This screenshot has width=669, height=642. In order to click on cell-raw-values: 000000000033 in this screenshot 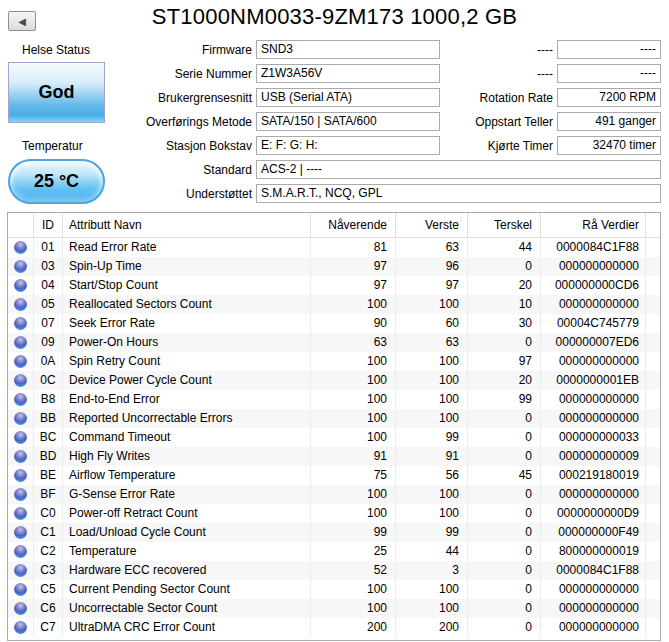, I will do `click(594, 438)`.